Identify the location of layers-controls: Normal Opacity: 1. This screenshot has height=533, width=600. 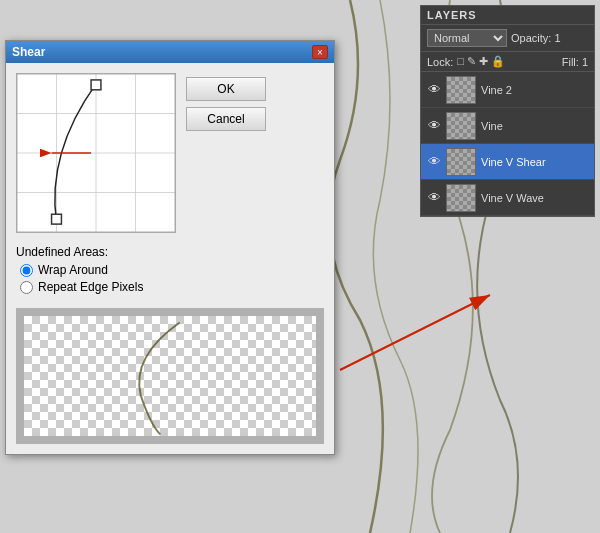
(508, 38).